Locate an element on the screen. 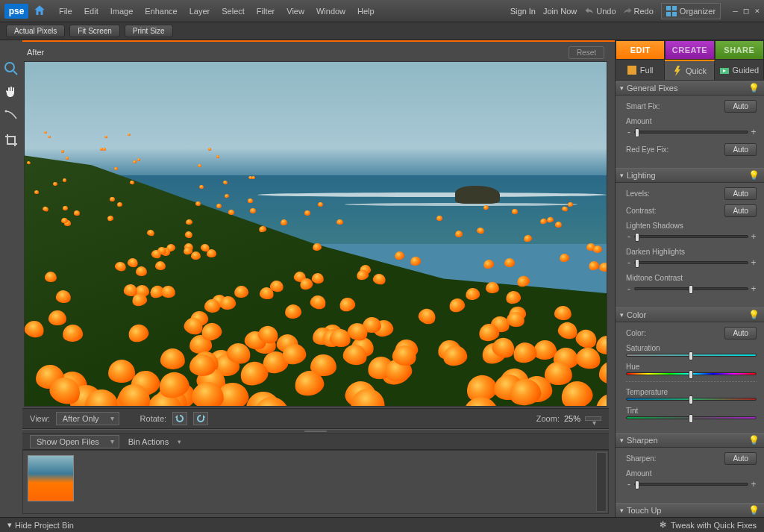  menu-layer: Layer is located at coordinates (200, 11).